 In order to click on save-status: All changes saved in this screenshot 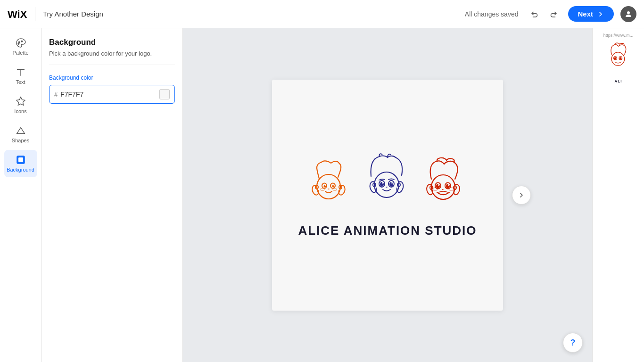, I will do `click(492, 14)`.